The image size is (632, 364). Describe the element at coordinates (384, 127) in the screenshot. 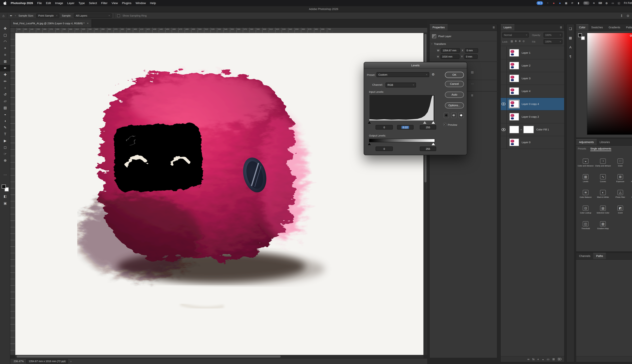

I see `input-black-field: 0` at that location.